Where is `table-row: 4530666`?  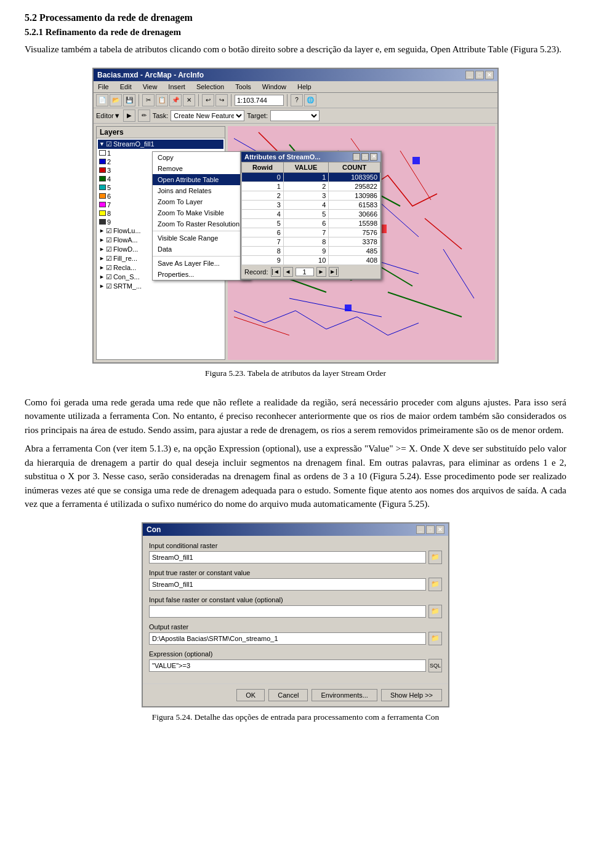
table-row: 4530666 is located at coordinates (312, 214).